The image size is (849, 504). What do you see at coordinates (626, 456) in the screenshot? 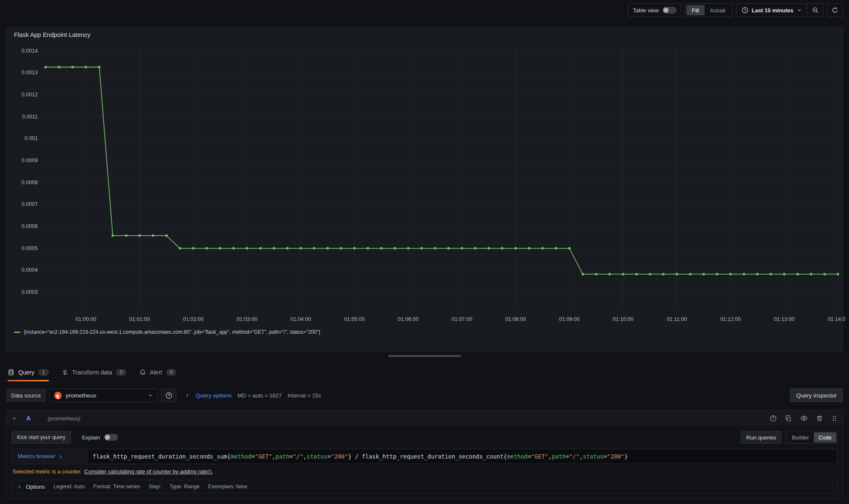
I see `promql-token: }` at bounding box center [626, 456].